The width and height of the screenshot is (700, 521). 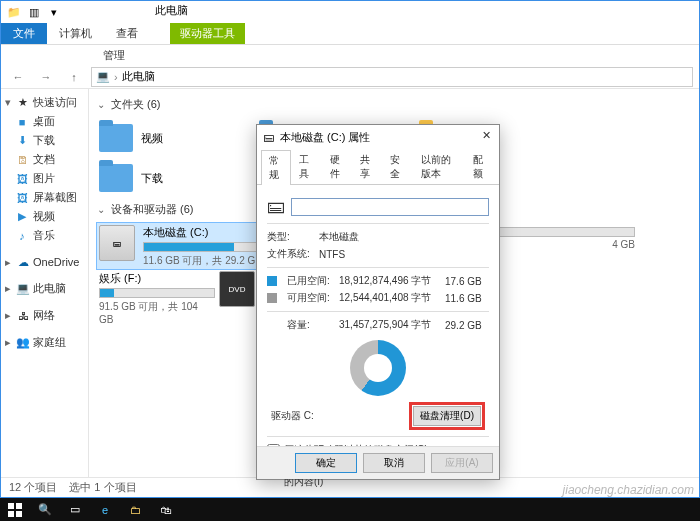 I want to click on network-icon: 🖧, so click(x=23, y=316).